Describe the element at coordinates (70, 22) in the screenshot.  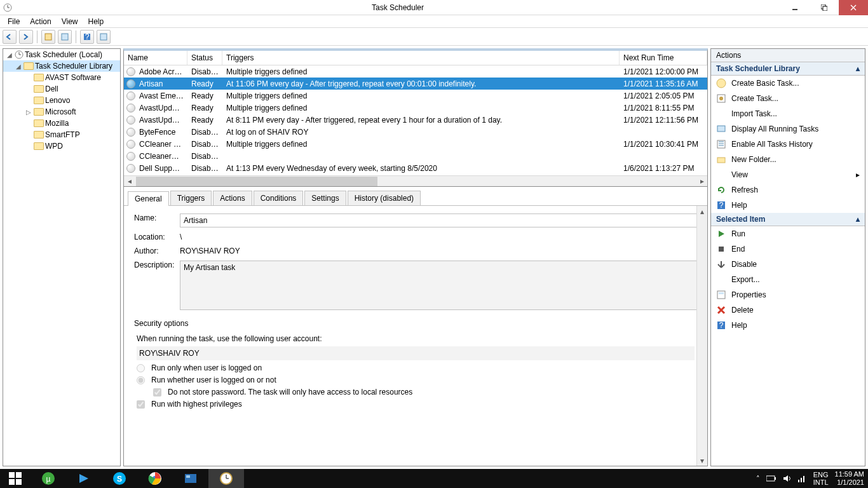
I see `menu-view: View` at that location.